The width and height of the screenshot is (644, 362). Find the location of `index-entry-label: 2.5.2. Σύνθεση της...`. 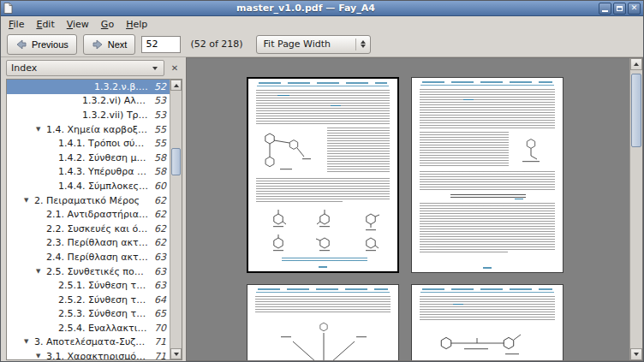

index-entry-label: 2.5.2. Σύνθεση της... is located at coordinates (104, 300).